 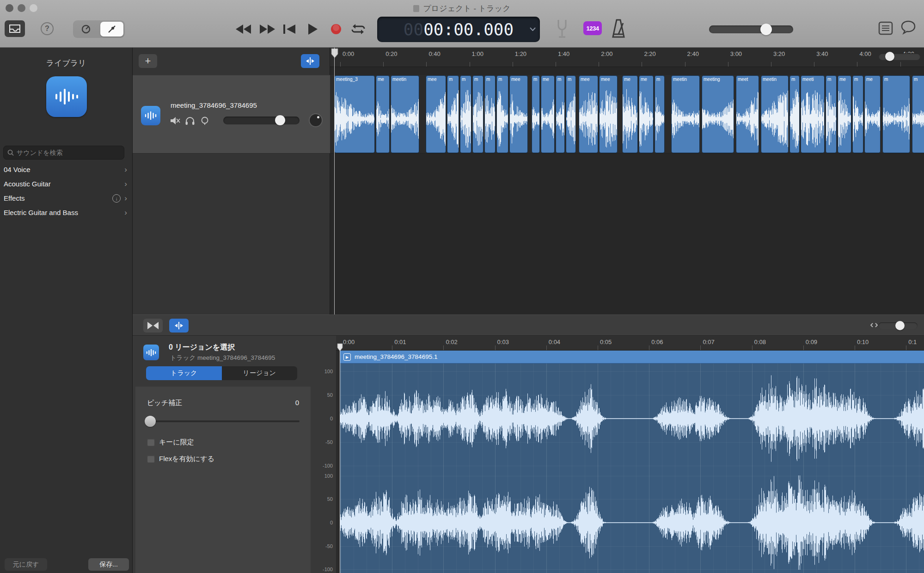 I want to click on library-item-label: 04 Voice, so click(x=17, y=169).